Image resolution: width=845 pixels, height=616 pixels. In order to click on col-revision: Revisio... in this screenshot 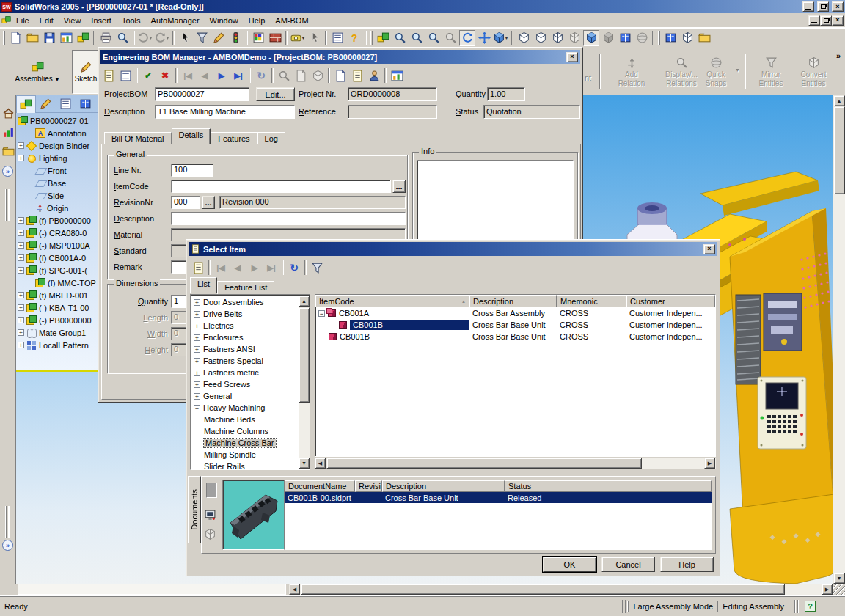, I will do `click(368, 486)`.